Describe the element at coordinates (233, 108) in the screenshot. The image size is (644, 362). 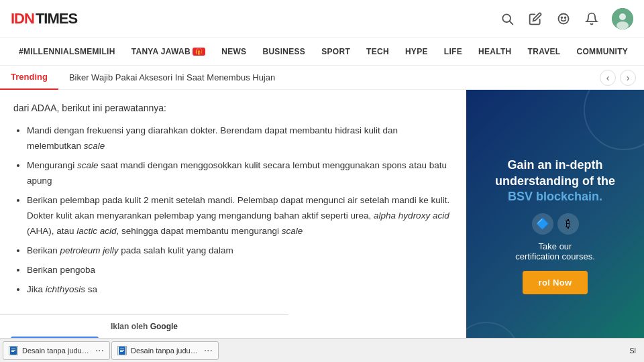
I see `article-intro: dari ADAA, berikut ini perawatannya:` at that location.